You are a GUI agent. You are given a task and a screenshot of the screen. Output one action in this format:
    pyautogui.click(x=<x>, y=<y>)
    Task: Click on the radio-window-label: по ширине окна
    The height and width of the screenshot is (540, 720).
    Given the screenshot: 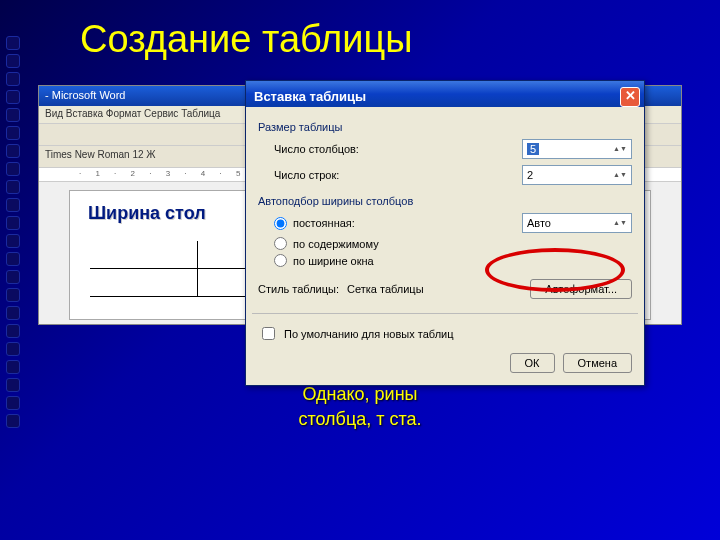 What is the action you would take?
    pyautogui.click(x=334, y=261)
    